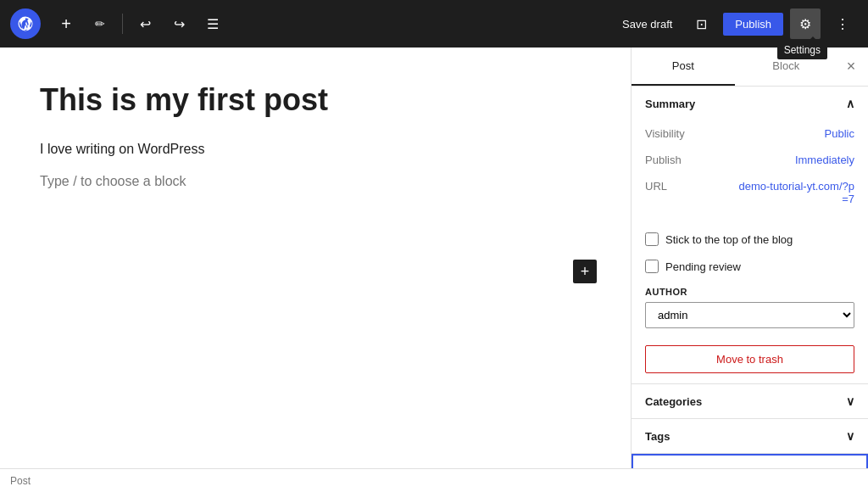  I want to click on list-icon: ☰, so click(213, 24).